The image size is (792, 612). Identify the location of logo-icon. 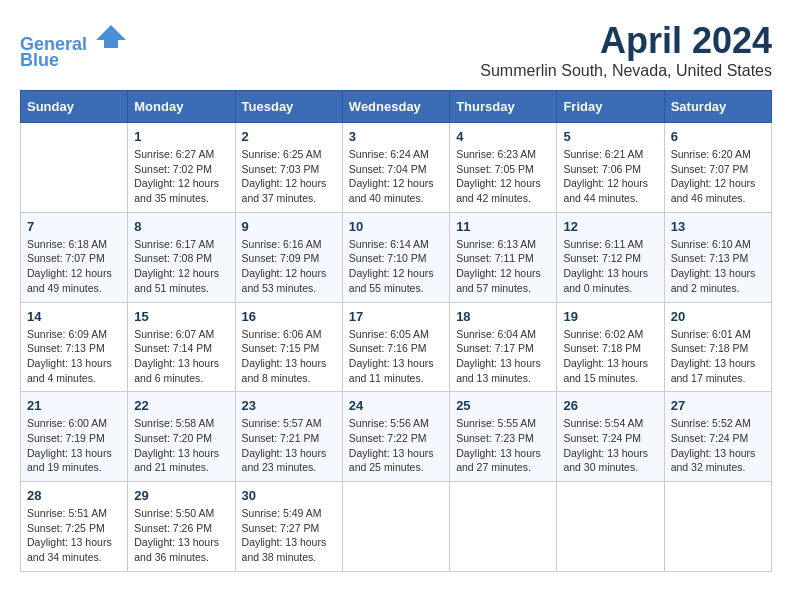
(111, 35).